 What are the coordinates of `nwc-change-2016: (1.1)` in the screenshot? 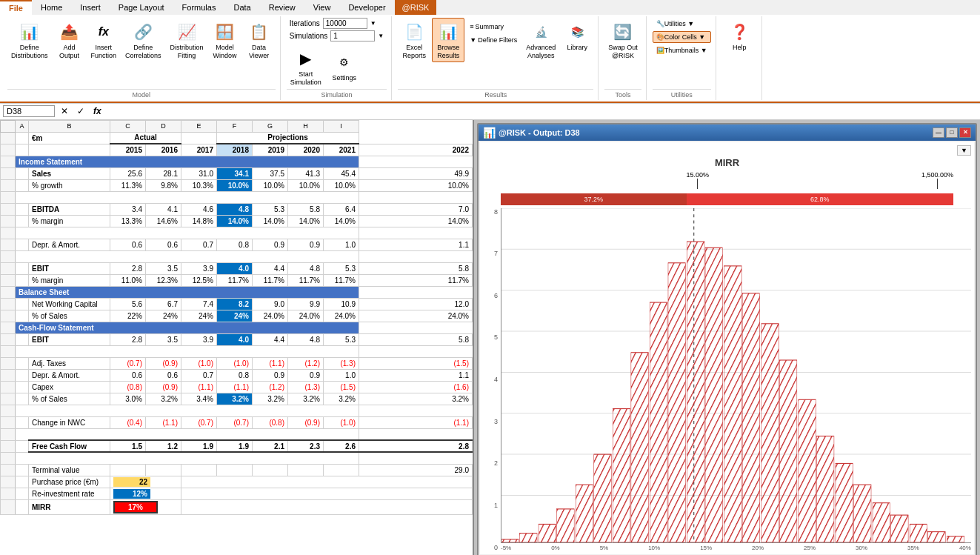 It's located at (164, 422).